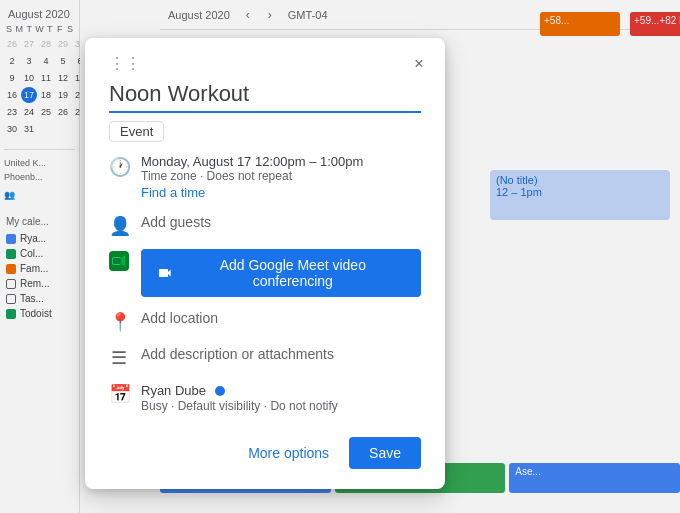  I want to click on datetime-field: Monday, August 17 12:00pm – 1:00pm Time …, so click(281, 178).